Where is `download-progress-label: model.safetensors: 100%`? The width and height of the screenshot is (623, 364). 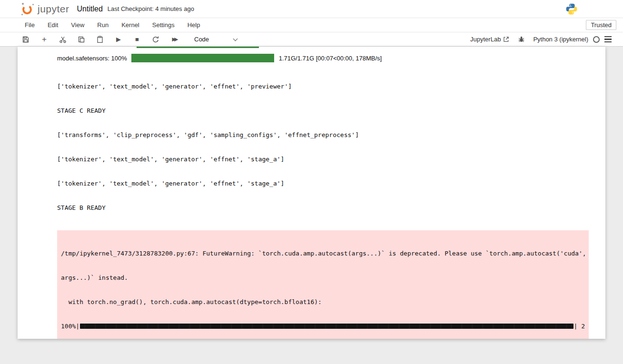 download-progress-label: model.safetensors: 100% is located at coordinates (92, 58).